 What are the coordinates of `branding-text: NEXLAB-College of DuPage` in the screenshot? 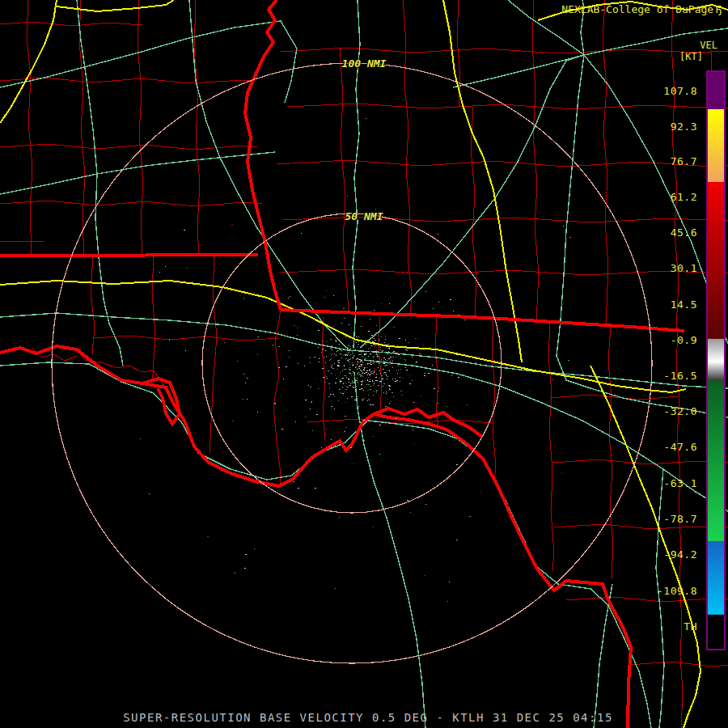 It's located at (637, 10).